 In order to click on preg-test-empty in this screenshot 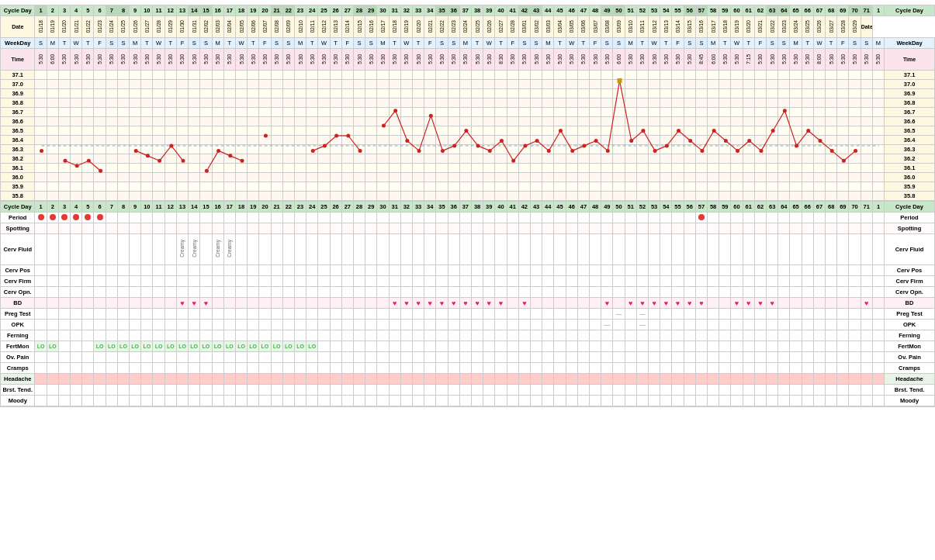, I will do `click(53, 314)`.